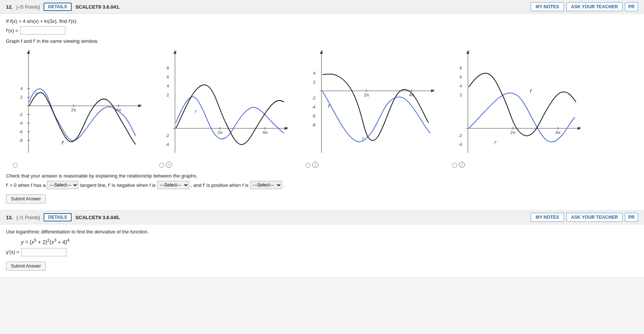  I want to click on label-y4-3: 4, so click(314, 73).